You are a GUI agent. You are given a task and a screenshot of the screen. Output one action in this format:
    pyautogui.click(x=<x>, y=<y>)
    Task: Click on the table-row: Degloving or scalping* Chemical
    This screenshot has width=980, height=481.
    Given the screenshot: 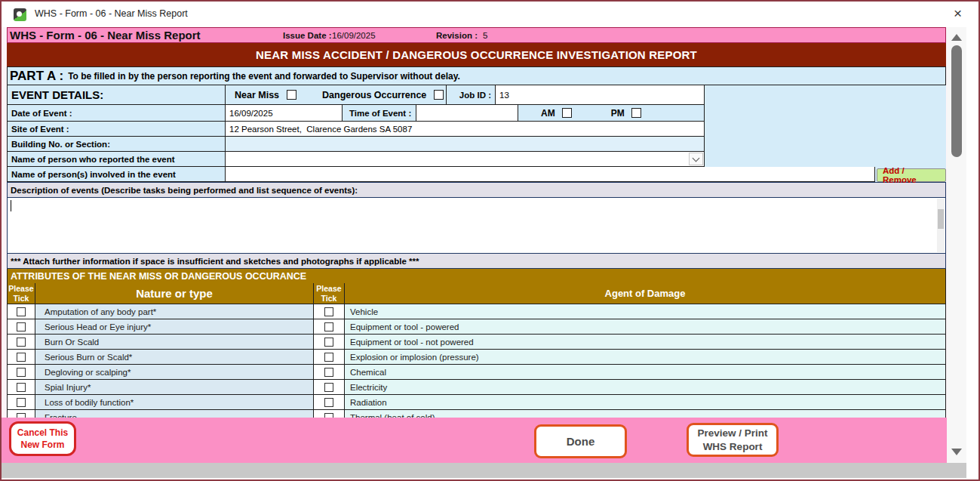 What is the action you would take?
    pyautogui.click(x=477, y=372)
    